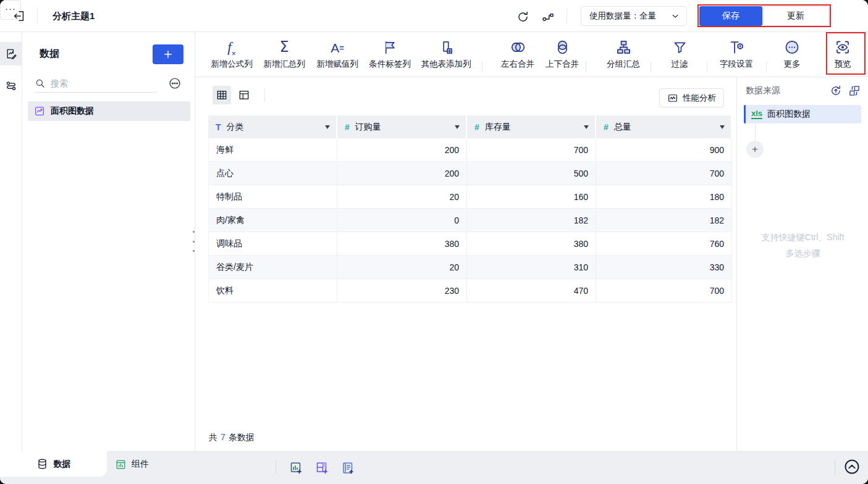 Image resolution: width=868 pixels, height=484 pixels. I want to click on toolbar-item-group-summary: 分组汇总, so click(623, 53).